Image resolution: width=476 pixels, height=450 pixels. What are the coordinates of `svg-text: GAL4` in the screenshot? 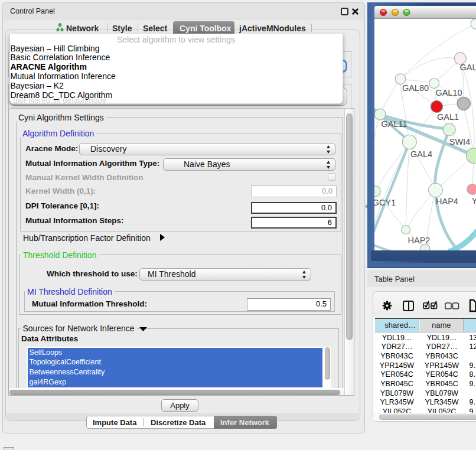 It's located at (420, 154).